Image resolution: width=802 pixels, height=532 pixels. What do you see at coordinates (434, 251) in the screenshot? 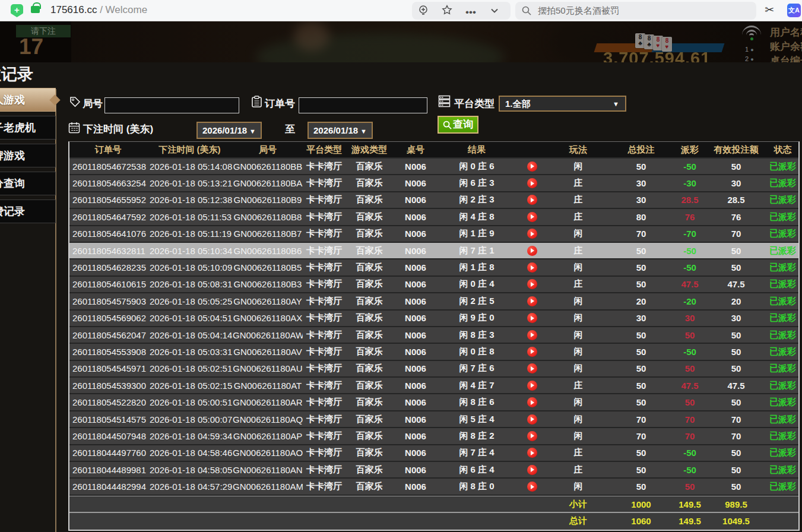
I see `table-row: 2601180546328112026-01-18 05:10:34GN0062…` at bounding box center [434, 251].